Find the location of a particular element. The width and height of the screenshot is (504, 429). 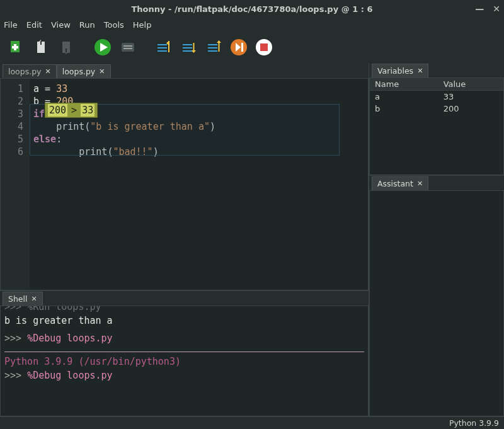

menu-view: View is located at coordinates (60, 25).